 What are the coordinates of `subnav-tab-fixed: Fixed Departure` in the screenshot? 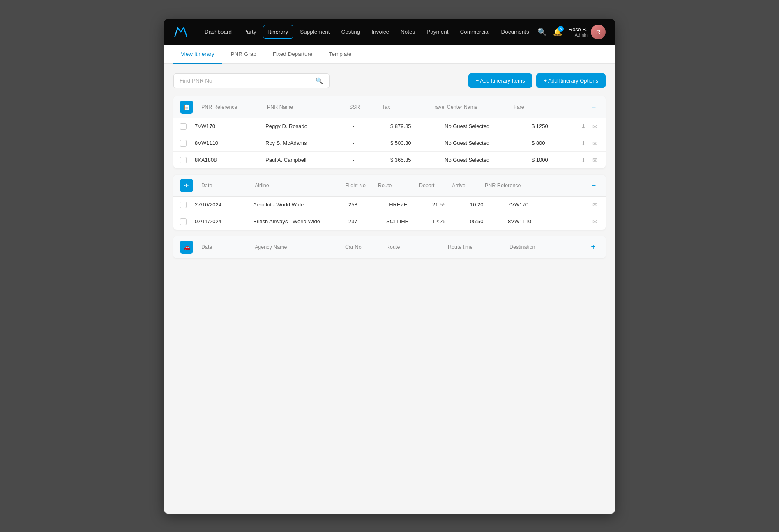 It's located at (293, 54).